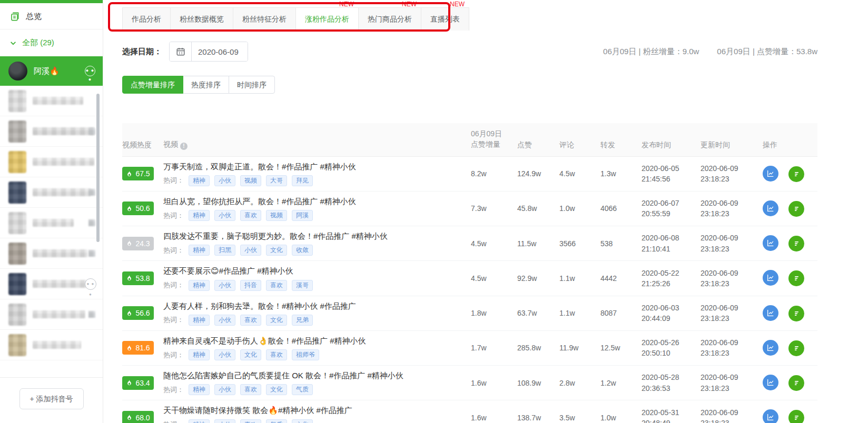 This screenshot has width=868, height=423. I want to click on tab-live-list: 直播列表NEW, so click(445, 19).